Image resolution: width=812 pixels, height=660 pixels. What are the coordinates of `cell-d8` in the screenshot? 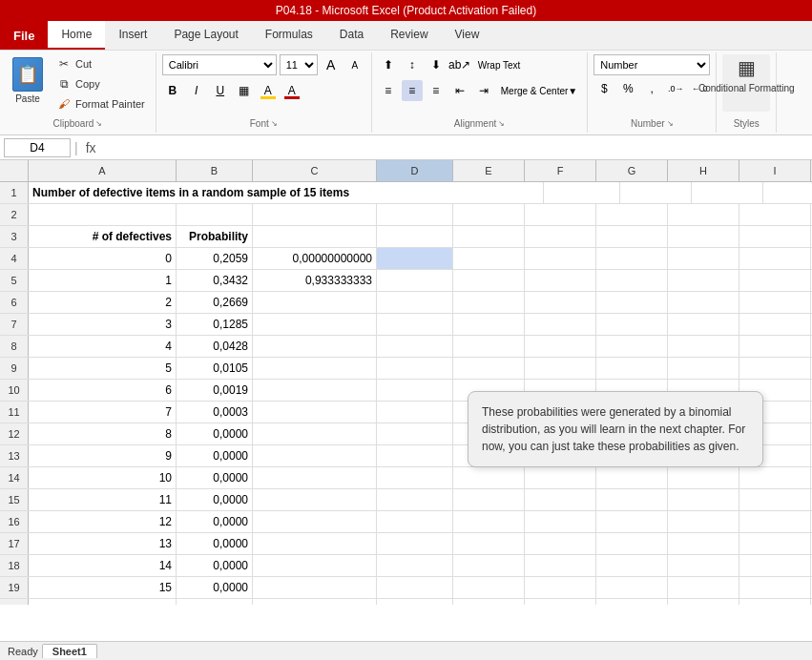 It's located at (415, 346).